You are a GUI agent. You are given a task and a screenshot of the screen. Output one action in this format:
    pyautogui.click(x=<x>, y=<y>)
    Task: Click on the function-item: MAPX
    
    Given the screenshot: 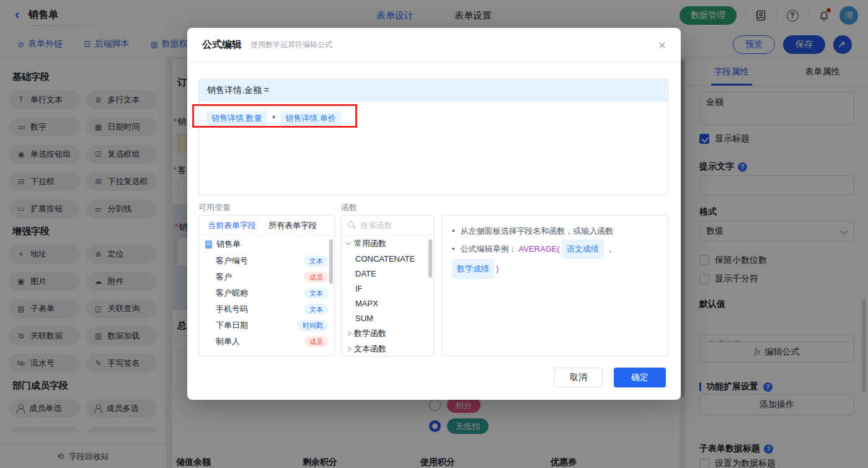 What is the action you would take?
    pyautogui.click(x=388, y=303)
    